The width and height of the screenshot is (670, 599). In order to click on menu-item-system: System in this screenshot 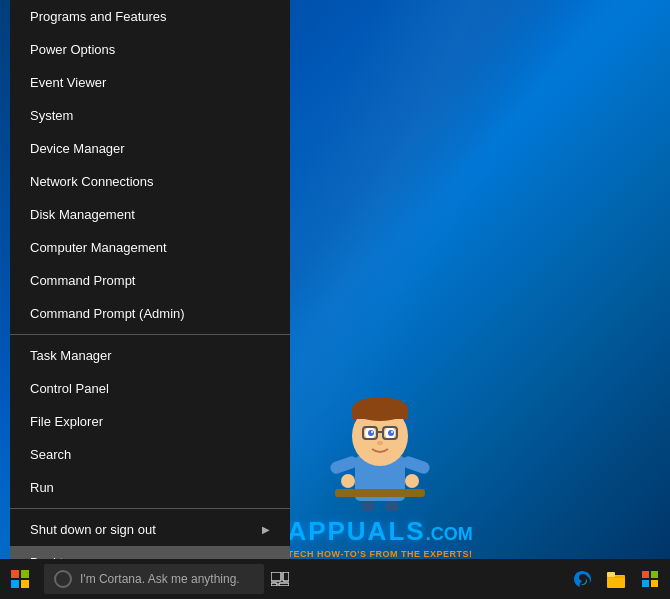, I will do `click(150, 116)`.